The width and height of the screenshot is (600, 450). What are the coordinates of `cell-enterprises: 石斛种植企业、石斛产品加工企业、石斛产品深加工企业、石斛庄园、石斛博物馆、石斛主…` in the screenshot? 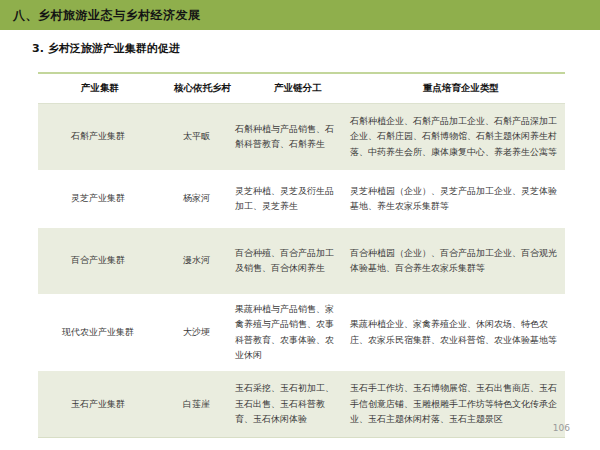 It's located at (455, 137).